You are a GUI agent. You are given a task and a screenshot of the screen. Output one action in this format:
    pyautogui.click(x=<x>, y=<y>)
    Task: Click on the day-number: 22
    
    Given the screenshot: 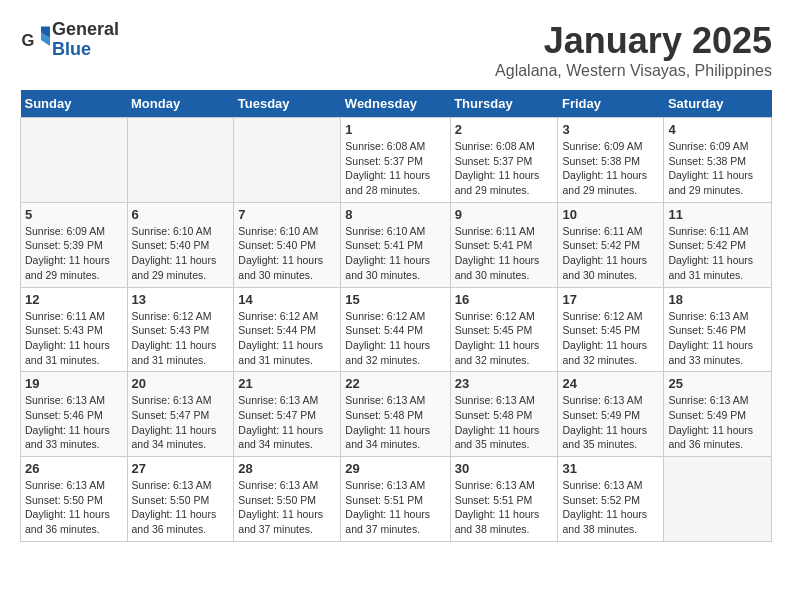 What is the action you would take?
    pyautogui.click(x=395, y=384)
    